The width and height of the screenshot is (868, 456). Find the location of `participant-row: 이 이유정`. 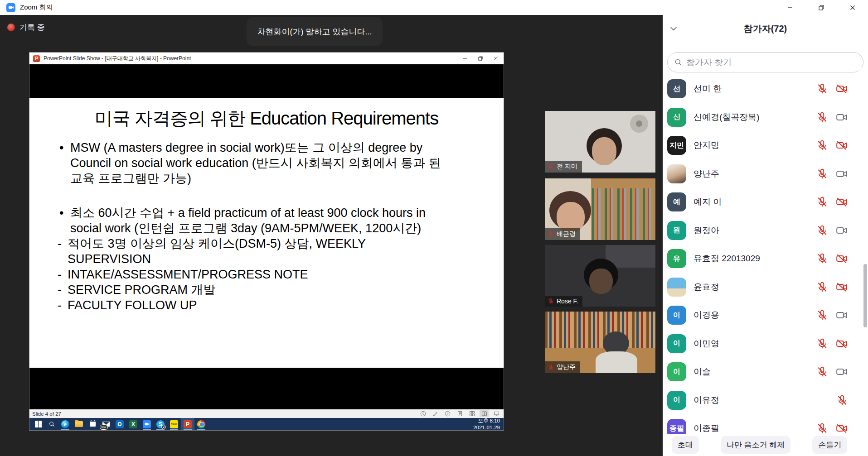

participant-row: 이 이유정 is located at coordinates (765, 400).